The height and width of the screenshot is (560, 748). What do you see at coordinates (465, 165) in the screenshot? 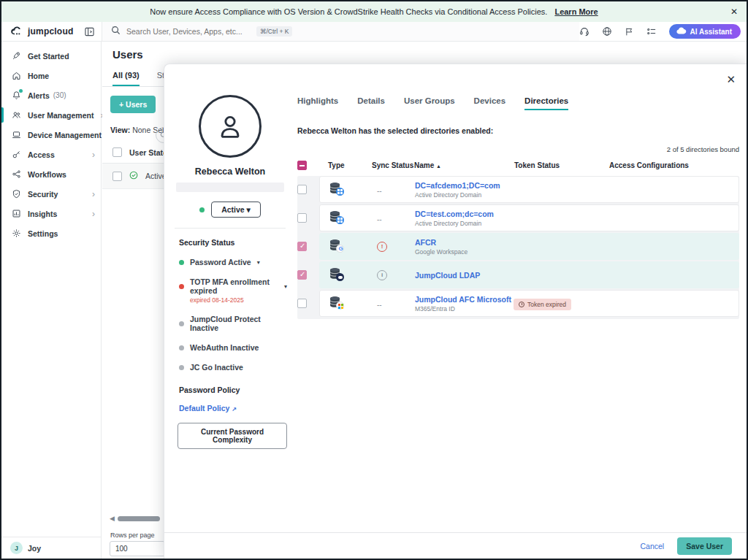
I see `column-name: Name ▲` at bounding box center [465, 165].